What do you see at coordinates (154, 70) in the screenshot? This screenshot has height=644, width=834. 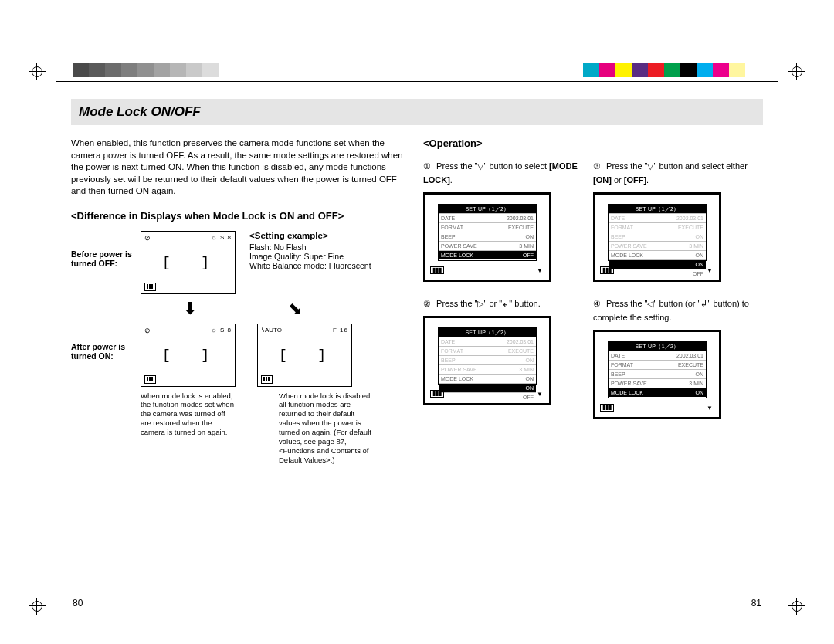 I see `grayscale-swatches` at bounding box center [154, 70].